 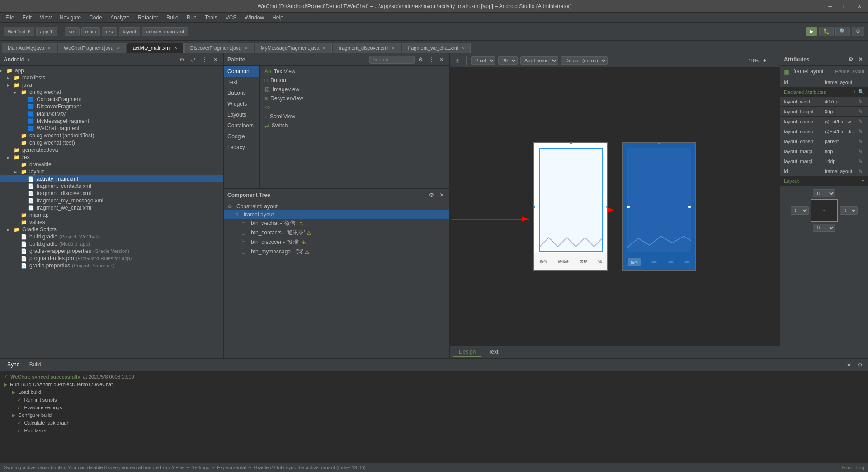 I want to click on comp-tree-close-icon: ✕, so click(x=442, y=195).